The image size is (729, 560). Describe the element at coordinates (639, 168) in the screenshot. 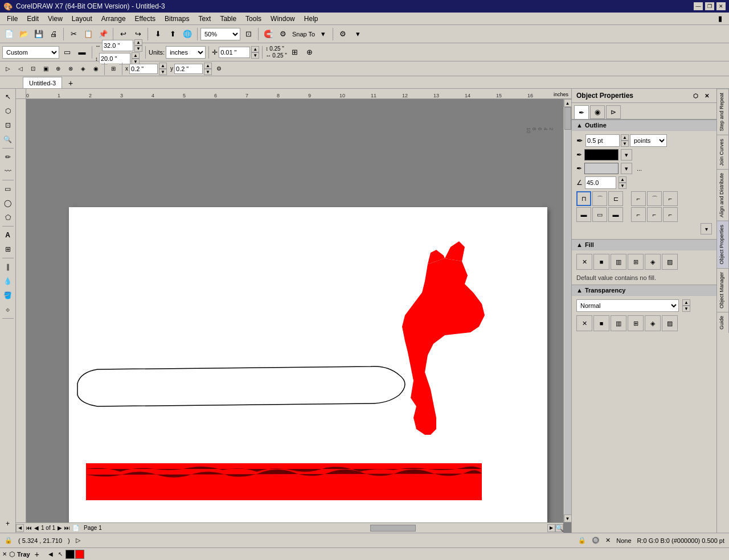

I see `outline-more-btn: ...` at that location.